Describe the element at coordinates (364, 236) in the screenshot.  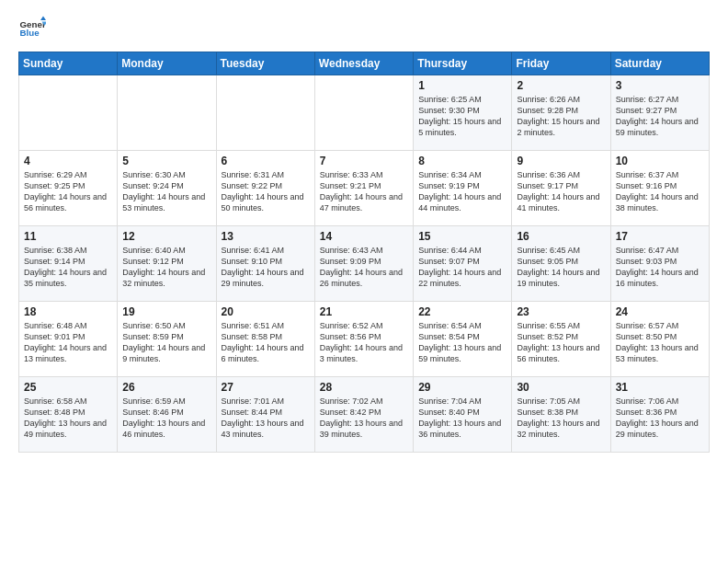
I see `day-number: 14` at that location.